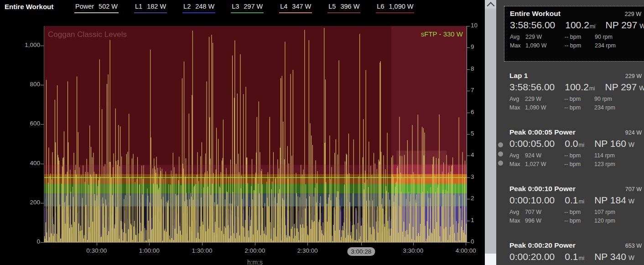 This screenshot has height=265, width=644. What do you see at coordinates (543, 132) in the screenshot?
I see `card-title: Peak 0:00:05 Power` at bounding box center [543, 132].